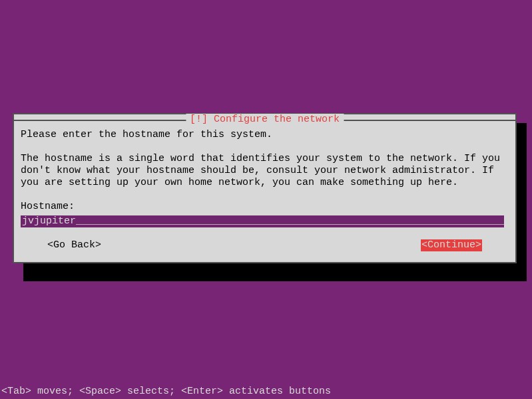 This screenshot has height=399, width=532. What do you see at coordinates (290, 221) in the screenshot?
I see `input-fill: ________________________________________…` at bounding box center [290, 221].